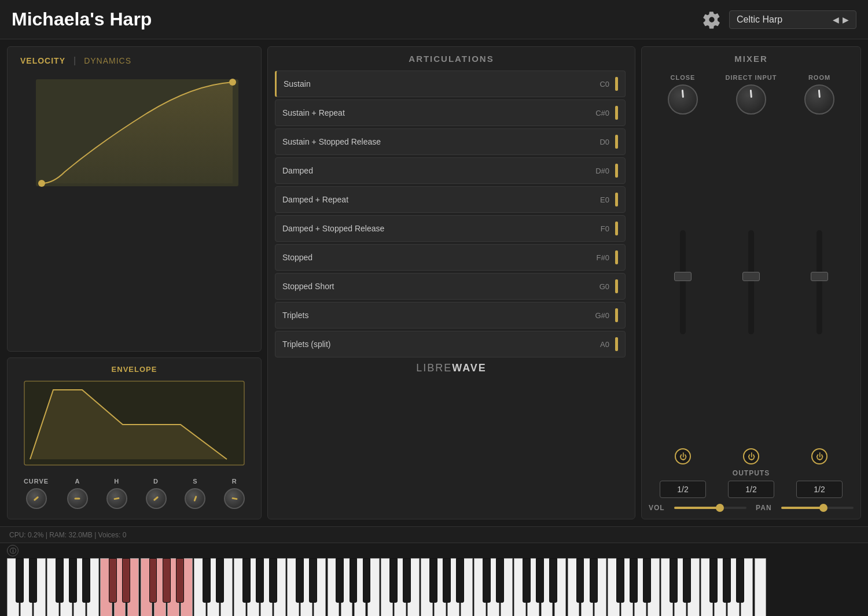 The height and width of the screenshot is (616, 868). What do you see at coordinates (86, 581) in the screenshot?
I see `black-key-A#-1` at bounding box center [86, 581].